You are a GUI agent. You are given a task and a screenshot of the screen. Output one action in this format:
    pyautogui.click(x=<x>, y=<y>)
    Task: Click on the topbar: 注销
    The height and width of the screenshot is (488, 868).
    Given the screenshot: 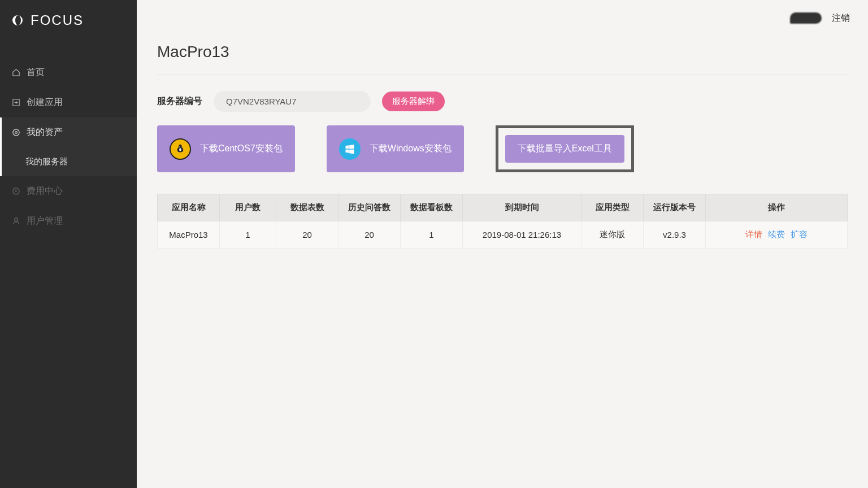 What is the action you would take?
    pyautogui.click(x=502, y=18)
    